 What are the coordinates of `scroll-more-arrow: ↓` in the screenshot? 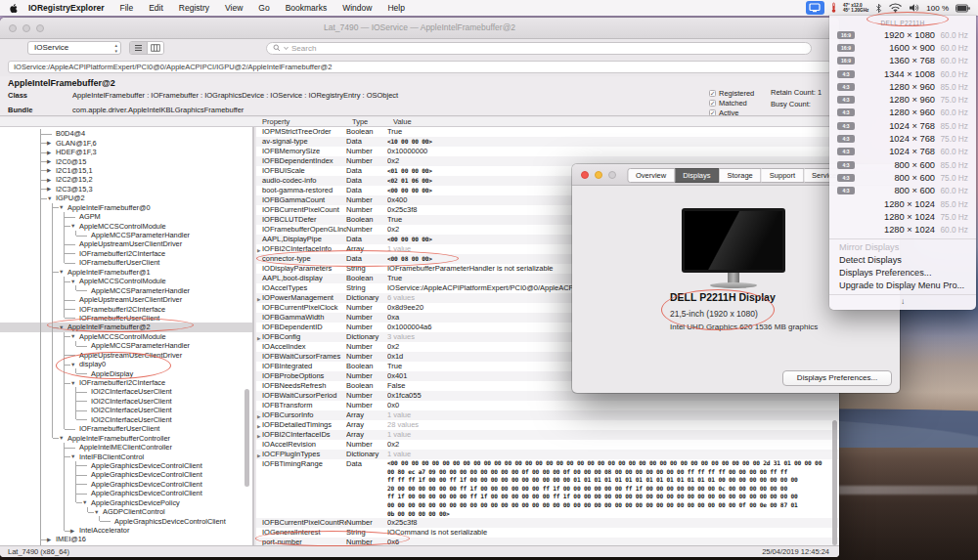 It's located at (903, 302).